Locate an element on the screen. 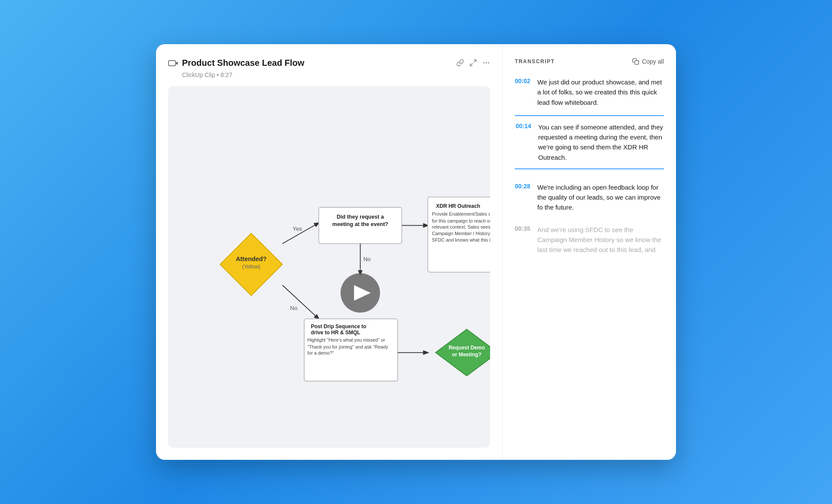 This screenshot has height=504, width=832. transcript-item-3: 00:28 We're including an open feedback l… is located at coordinates (589, 197).